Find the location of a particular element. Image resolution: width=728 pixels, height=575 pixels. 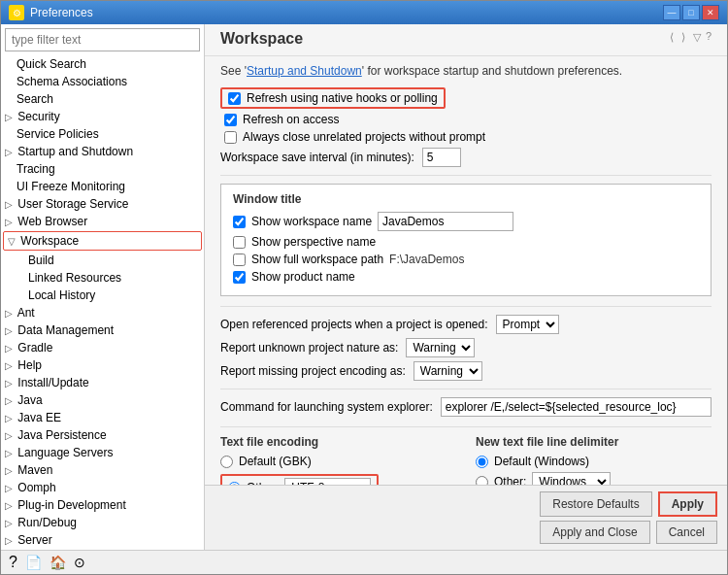

restore-defaults-button: Restore Defaults is located at coordinates (596, 504).